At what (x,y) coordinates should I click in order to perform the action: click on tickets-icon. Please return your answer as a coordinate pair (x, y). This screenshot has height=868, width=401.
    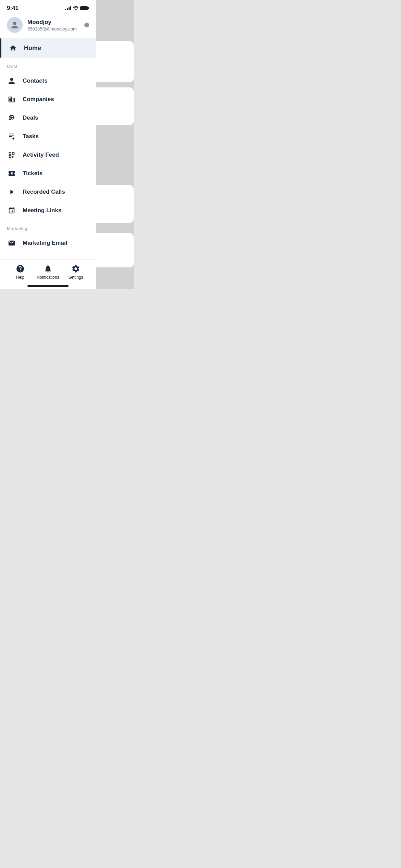
    Looking at the image, I should click on (12, 173).